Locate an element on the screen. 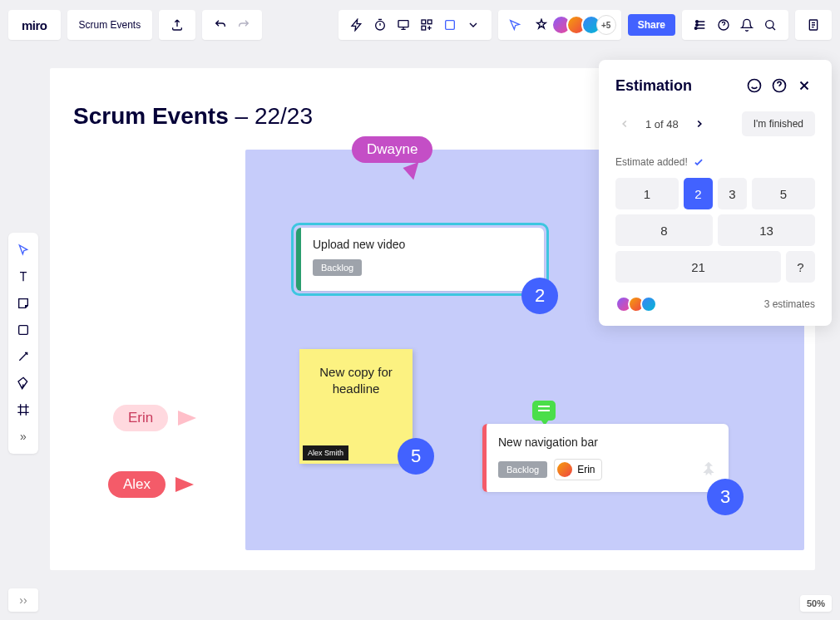 The width and height of the screenshot is (840, 620). panel-help-icon is located at coordinates (779, 86).